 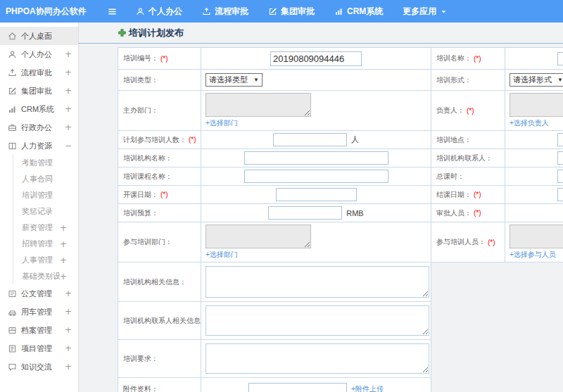 I want to click on sidebar-sub-item-label: 薪资管理, so click(x=41, y=228).